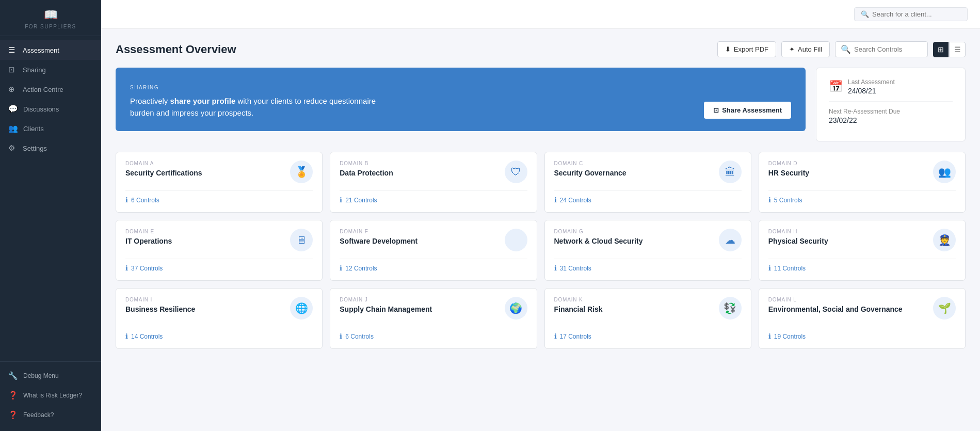 This screenshot has height=431, width=980. Describe the element at coordinates (555, 268) in the screenshot. I see `controls-info-icon-g: ℹ` at that location.